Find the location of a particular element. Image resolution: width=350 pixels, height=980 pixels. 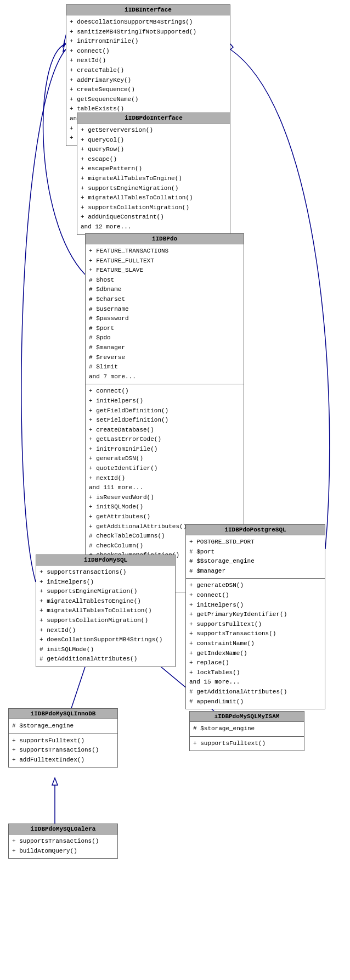

methods-iIDBPdoMySQLMyISAM: + supportsFulltext() is located at coordinates (247, 744).